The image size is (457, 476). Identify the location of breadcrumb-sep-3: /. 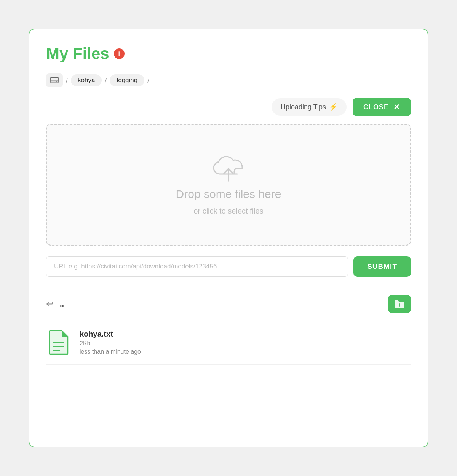
(149, 81).